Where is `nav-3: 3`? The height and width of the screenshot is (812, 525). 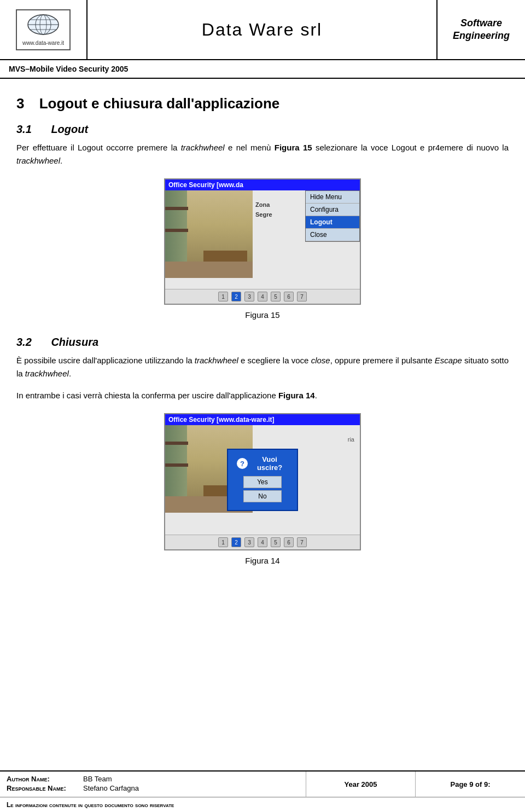
nav-3: 3 is located at coordinates (249, 297).